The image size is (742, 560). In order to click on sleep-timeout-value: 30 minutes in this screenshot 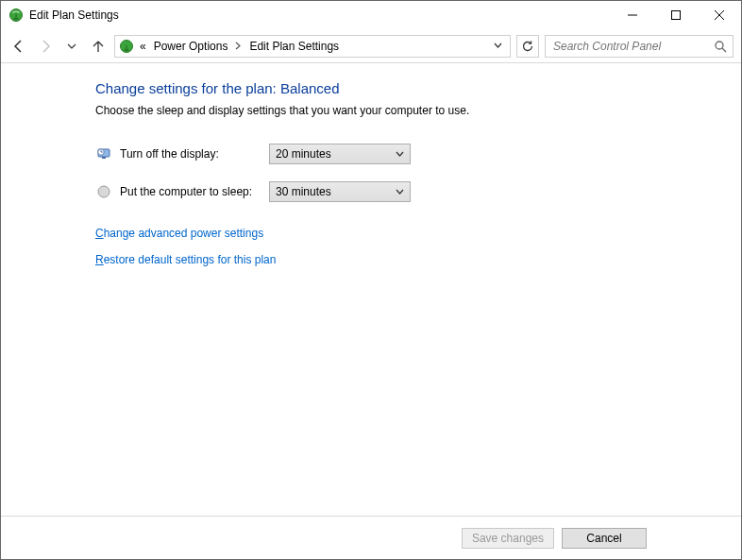, I will do `click(336, 192)`.